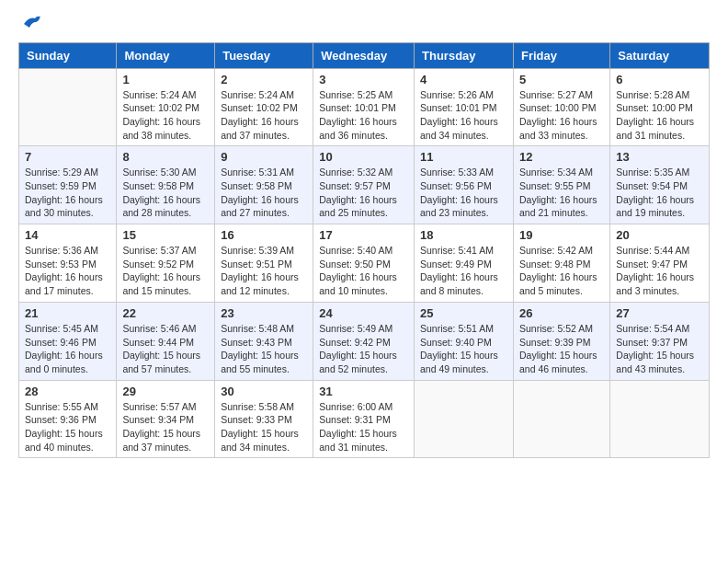  Describe the element at coordinates (68, 270) in the screenshot. I see `day-info: Sunrise: 5:36 AM Sunset: 9:53 PM Dayligh…` at that location.